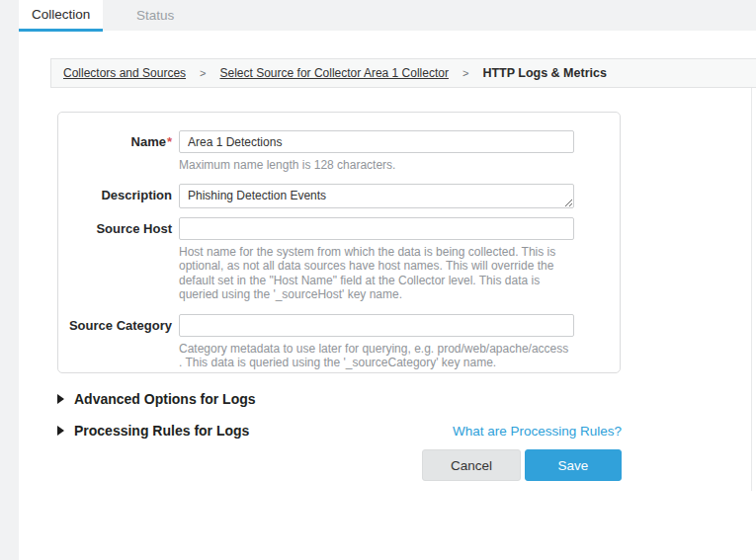 The image size is (756, 560). I want to click on source-category-label: Source Category, so click(115, 324).